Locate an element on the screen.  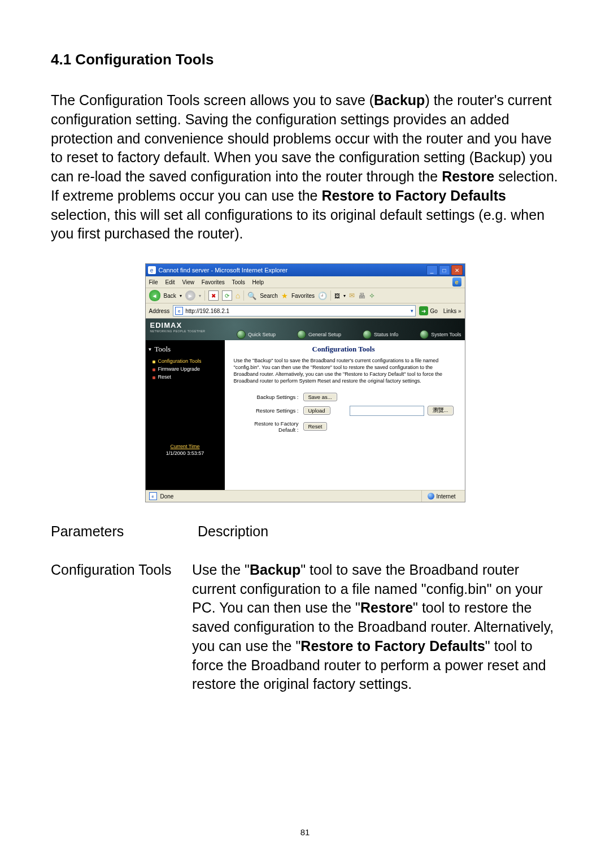
content-title: Configuration Tools is located at coordinates (343, 349).